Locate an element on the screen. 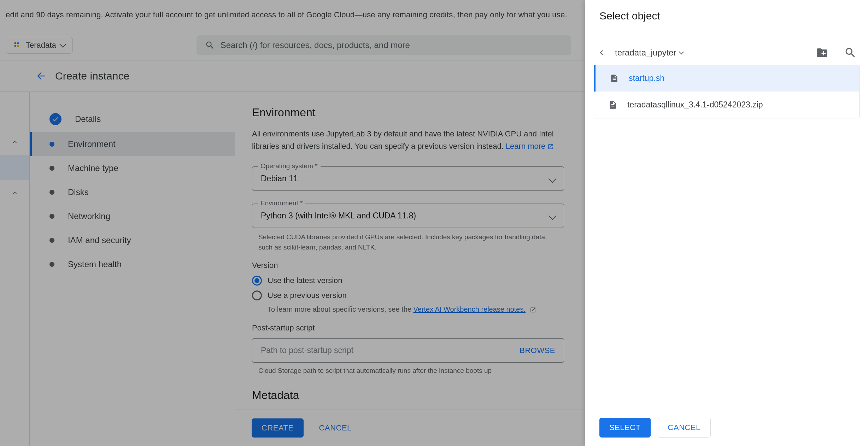 The width and height of the screenshot is (868, 446). drawer-footer: SELECT CANCEL is located at coordinates (727, 428).